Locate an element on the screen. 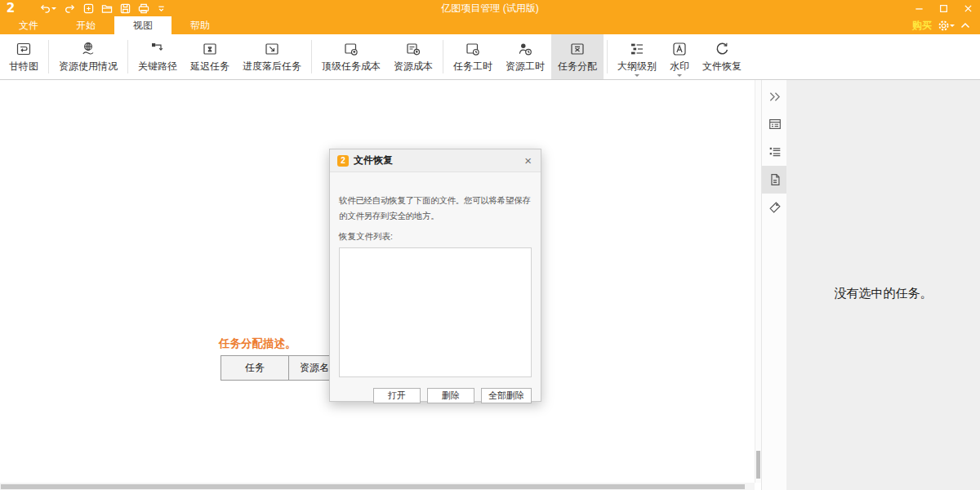 The image size is (980, 490). dialog-title-bar: 2 文件恢复 × is located at coordinates (435, 161).